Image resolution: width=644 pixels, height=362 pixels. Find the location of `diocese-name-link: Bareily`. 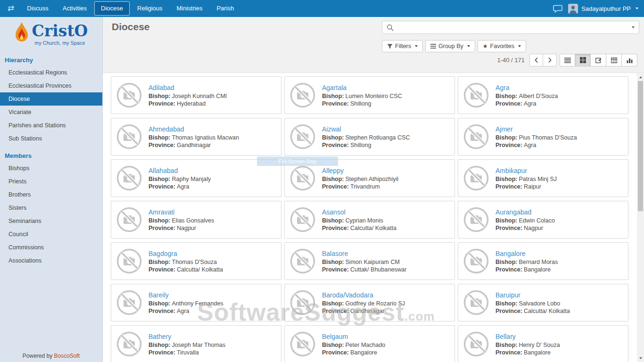

diocese-name-link: Bareily is located at coordinates (186, 295).